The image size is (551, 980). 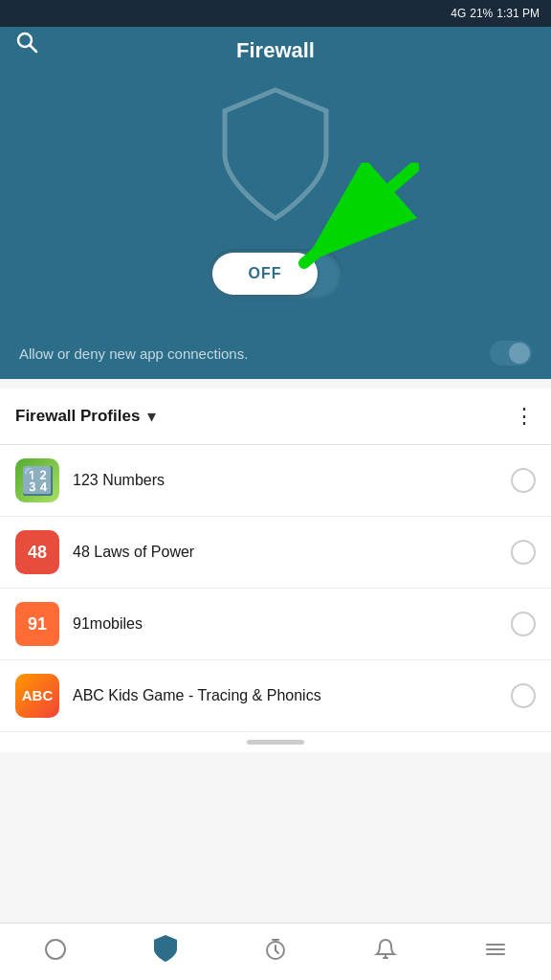 I want to click on chevron-down-icon: ▾, so click(x=151, y=416).